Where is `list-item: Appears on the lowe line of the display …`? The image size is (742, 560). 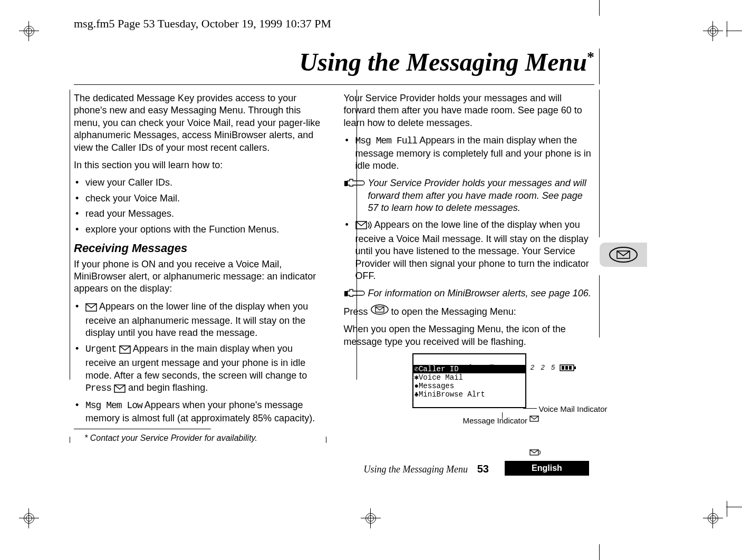 list-item: Appears on the lowe line of the display … is located at coordinates (469, 251).